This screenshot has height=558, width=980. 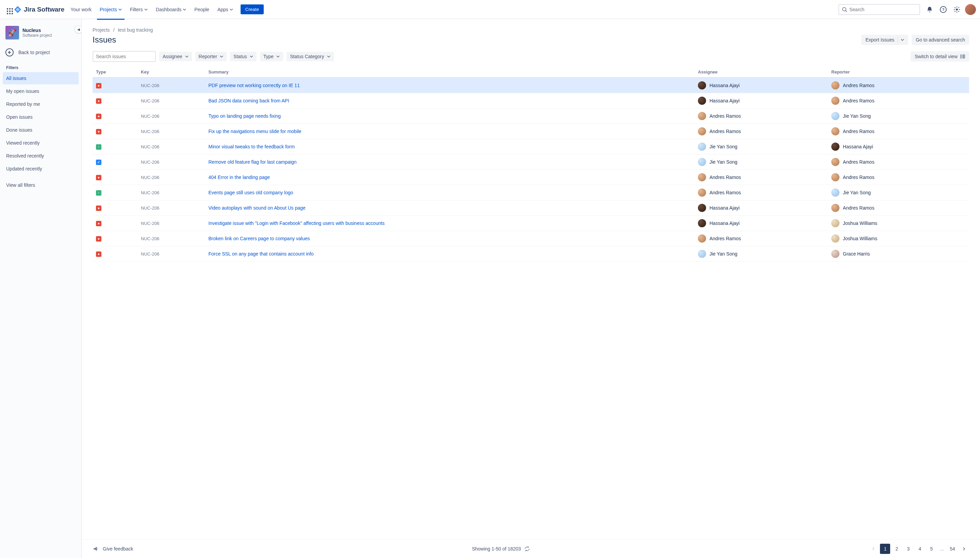 I want to click on table-row: ●NUC-206Fix up the navigations menu slid…, so click(x=531, y=131).